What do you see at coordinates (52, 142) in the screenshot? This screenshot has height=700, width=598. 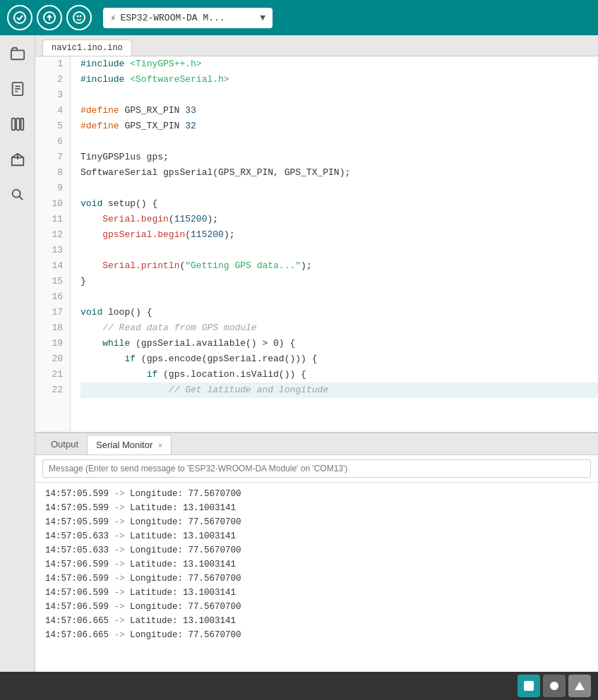 I see `line-number: 6` at bounding box center [52, 142].